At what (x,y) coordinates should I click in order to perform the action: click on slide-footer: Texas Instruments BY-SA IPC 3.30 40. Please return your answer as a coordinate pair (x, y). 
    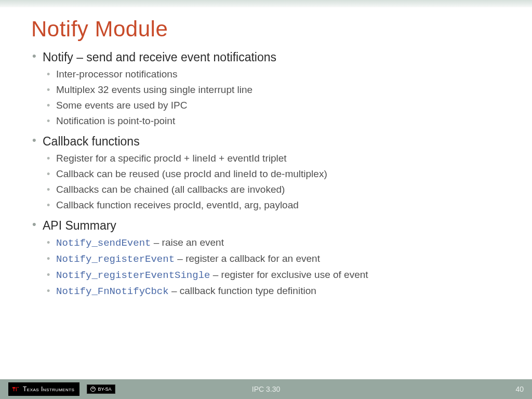
    Looking at the image, I should click on (266, 389).